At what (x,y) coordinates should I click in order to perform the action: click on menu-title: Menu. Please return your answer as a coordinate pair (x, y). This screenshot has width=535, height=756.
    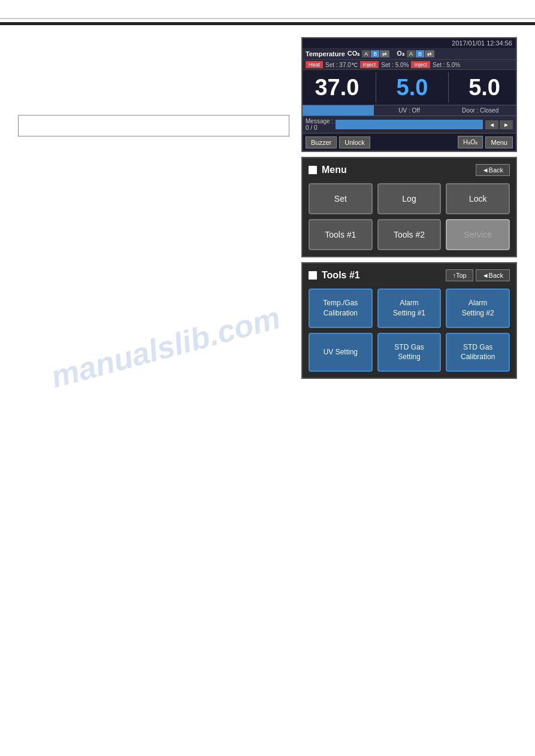
    Looking at the image, I should click on (328, 170).